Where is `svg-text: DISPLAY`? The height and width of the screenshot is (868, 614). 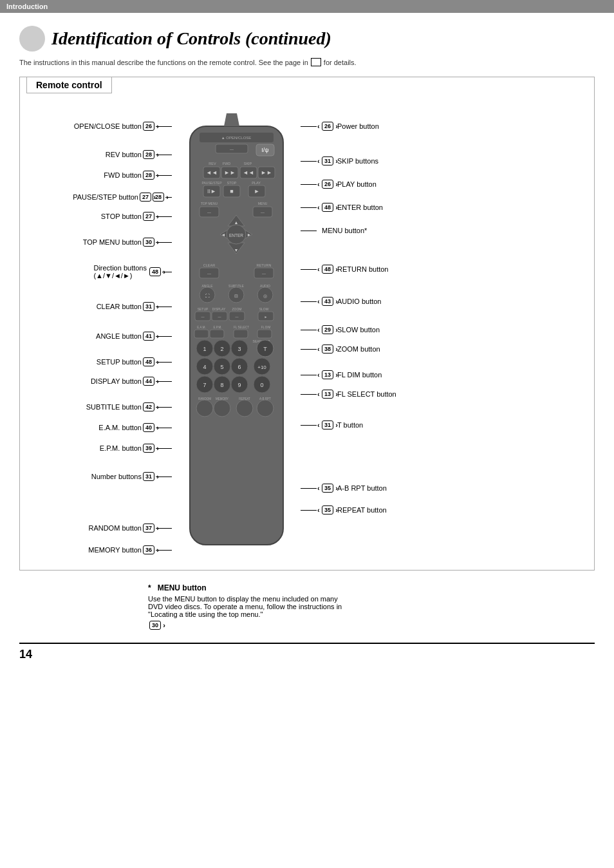 svg-text: DISPLAY is located at coordinates (219, 309).